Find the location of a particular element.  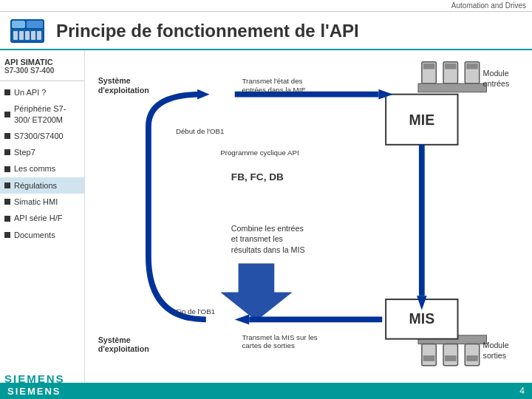

siemens-logo-icon is located at coordinates (27, 31).